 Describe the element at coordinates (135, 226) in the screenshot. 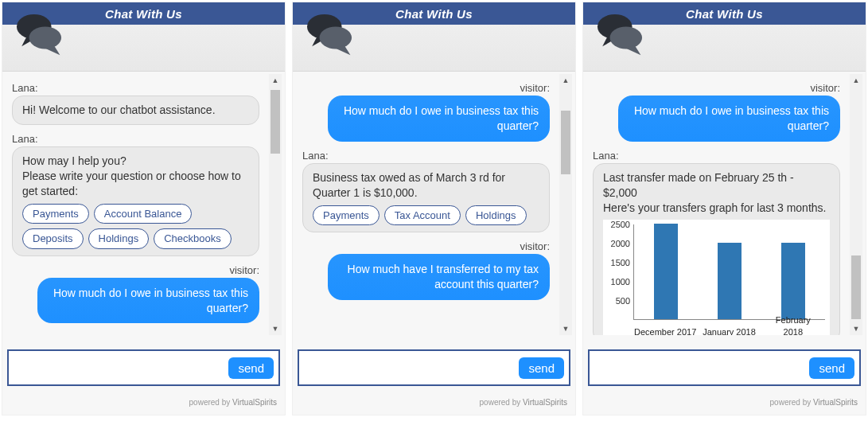

I see `quick-reply-chips: Payments Account Balance Deposits Holdin…` at that location.